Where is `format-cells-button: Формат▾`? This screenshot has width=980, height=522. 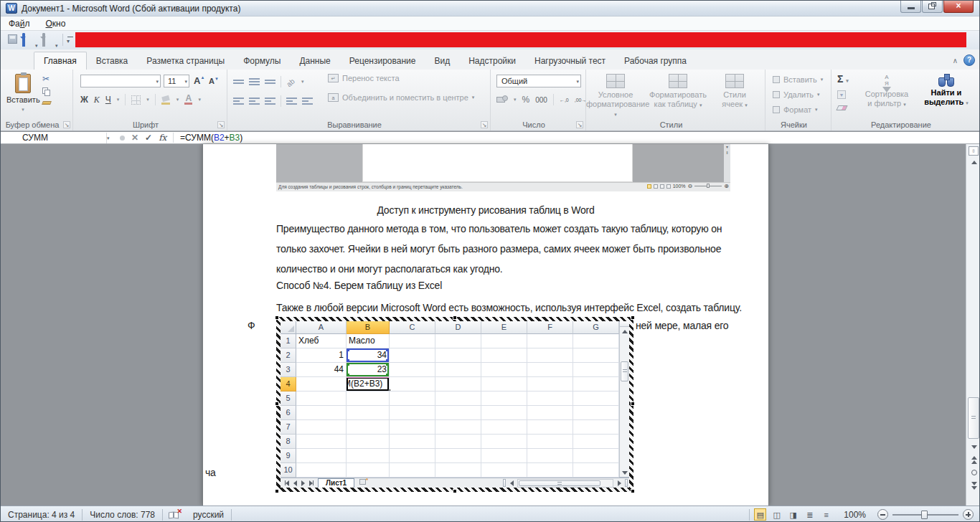
format-cells-button: Формат▾ is located at coordinates (795, 110).